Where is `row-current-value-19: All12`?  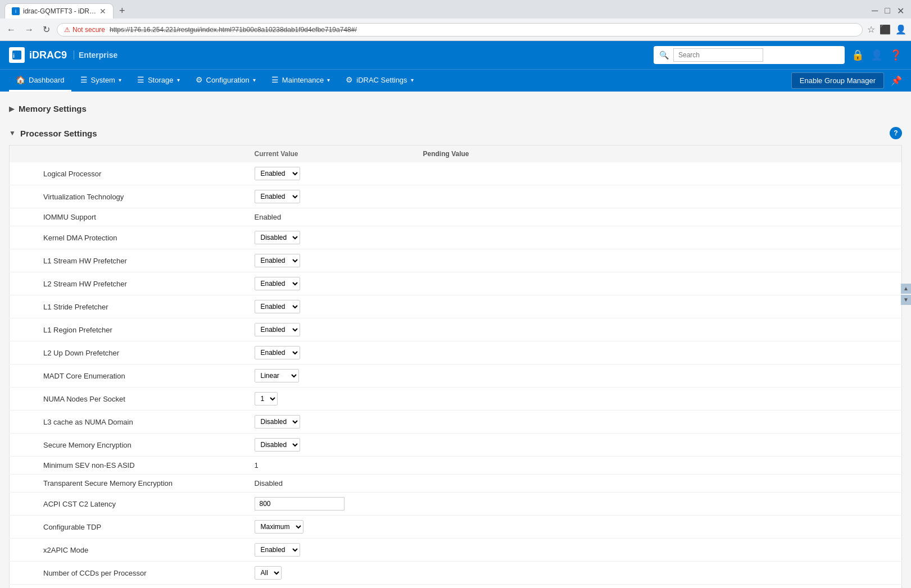
row-current-value-19: All12 is located at coordinates (330, 586).